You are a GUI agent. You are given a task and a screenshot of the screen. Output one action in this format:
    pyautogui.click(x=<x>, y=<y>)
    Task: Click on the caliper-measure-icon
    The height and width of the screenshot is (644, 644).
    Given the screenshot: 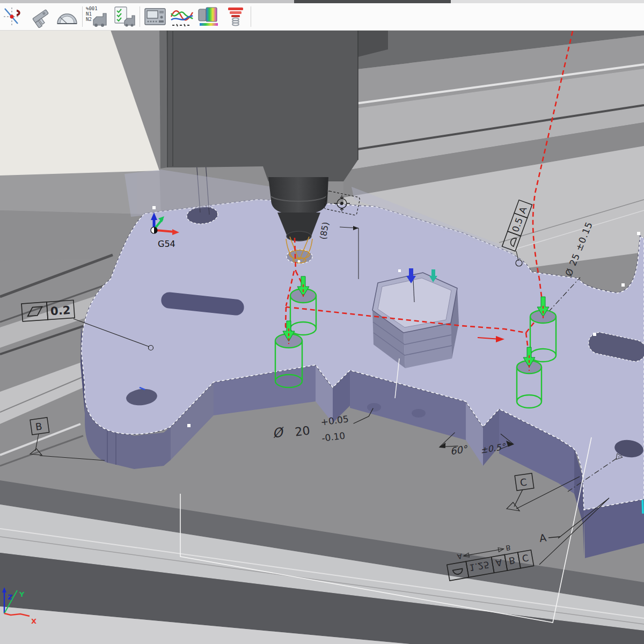 What is the action you would take?
    pyautogui.click(x=40, y=17)
    